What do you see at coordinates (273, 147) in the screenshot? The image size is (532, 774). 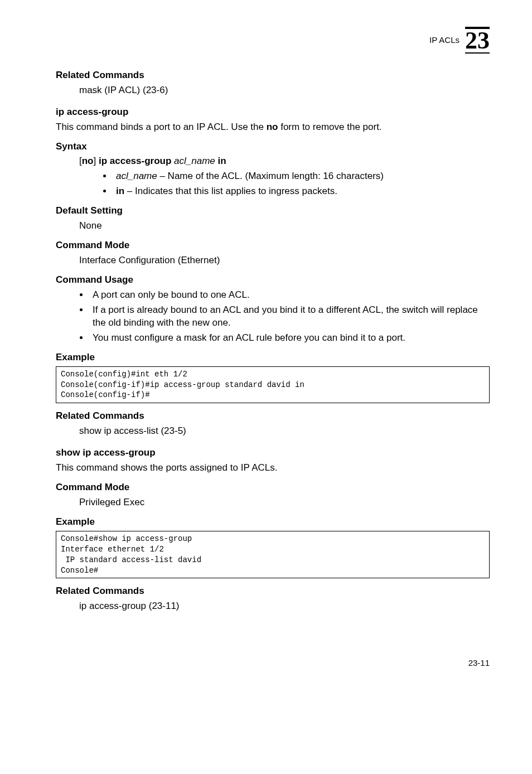 I see `syntax-heading: Syntax` at bounding box center [273, 147].